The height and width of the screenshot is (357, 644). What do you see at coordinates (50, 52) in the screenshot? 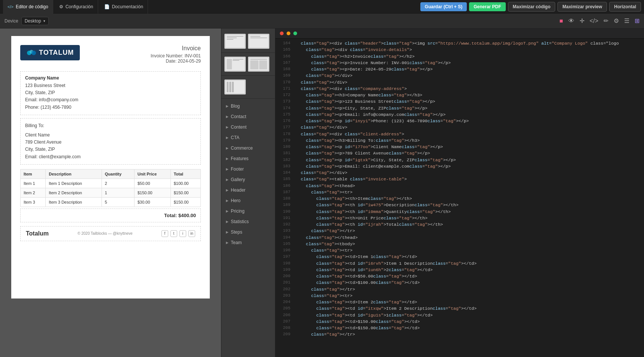
I see `invoice-logo: TOTALUM` at bounding box center [50, 52].